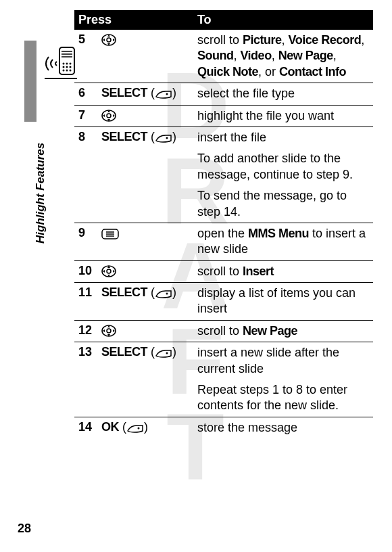 Image resolution: width=392 pixels, height=552 pixels. I want to click on to-cell: select the file type, so click(283, 94).